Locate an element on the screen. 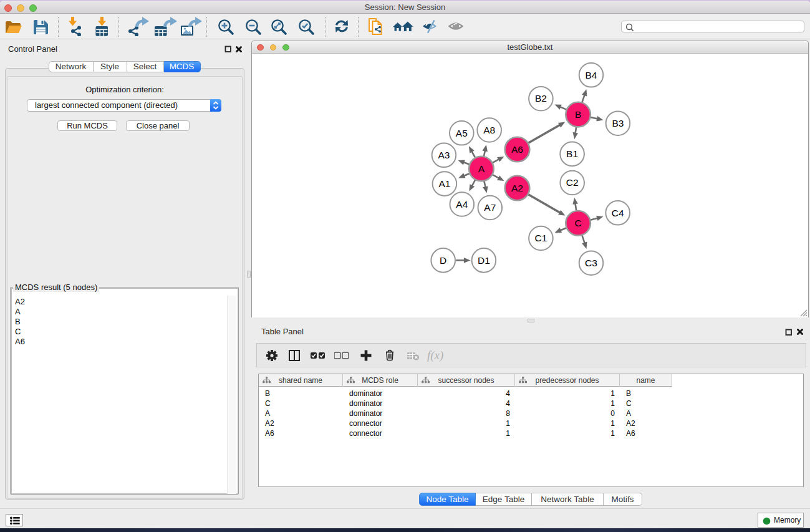 This screenshot has height=532, width=810. svg-text: A8 is located at coordinates (489, 130).